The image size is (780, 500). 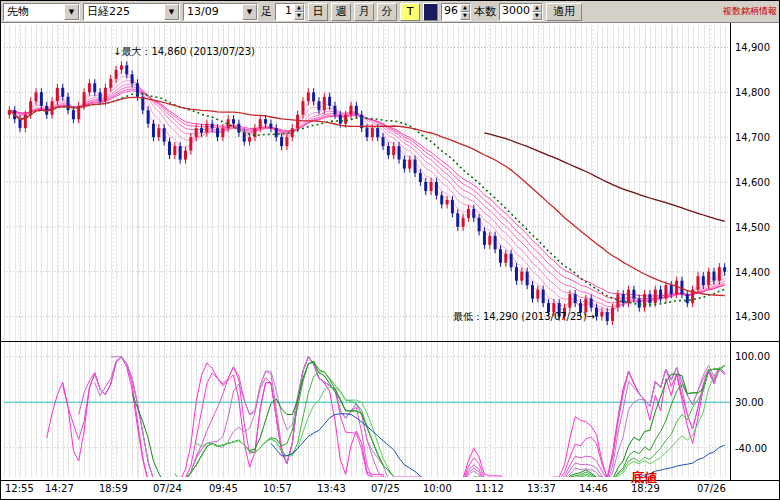 I want to click on x-axis-label: 07/24, so click(x=168, y=488).